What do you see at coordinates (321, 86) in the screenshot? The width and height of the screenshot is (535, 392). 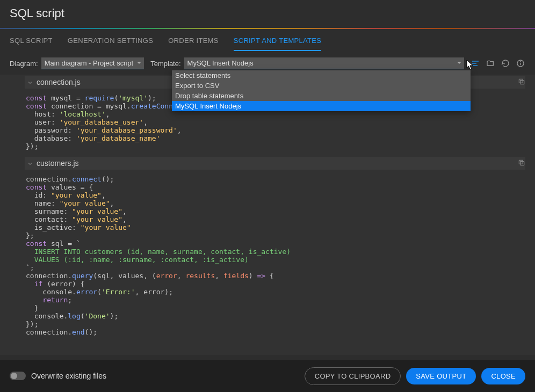 I see `dropdown-option-export-csv: Export to CSV` at bounding box center [321, 86].